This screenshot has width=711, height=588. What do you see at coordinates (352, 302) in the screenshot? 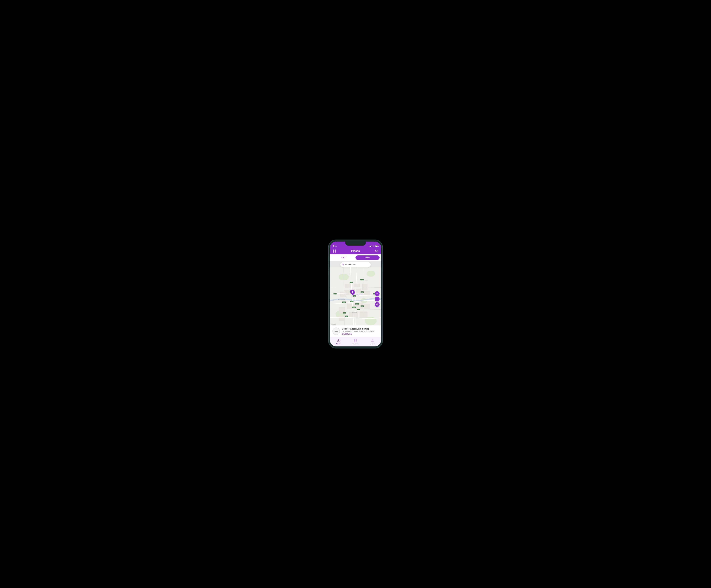
I see `svg-text: A501` at bounding box center [352, 302].